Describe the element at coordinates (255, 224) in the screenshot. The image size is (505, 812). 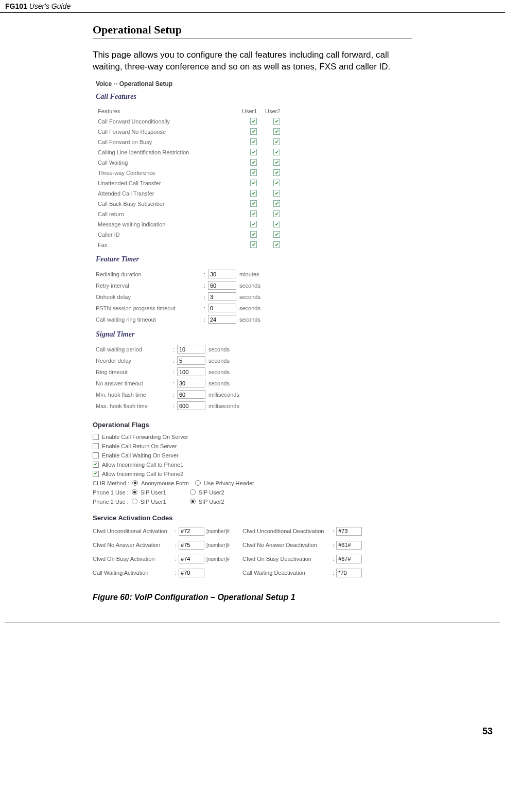
I see `call-feature-row: Message waiting indication` at that location.